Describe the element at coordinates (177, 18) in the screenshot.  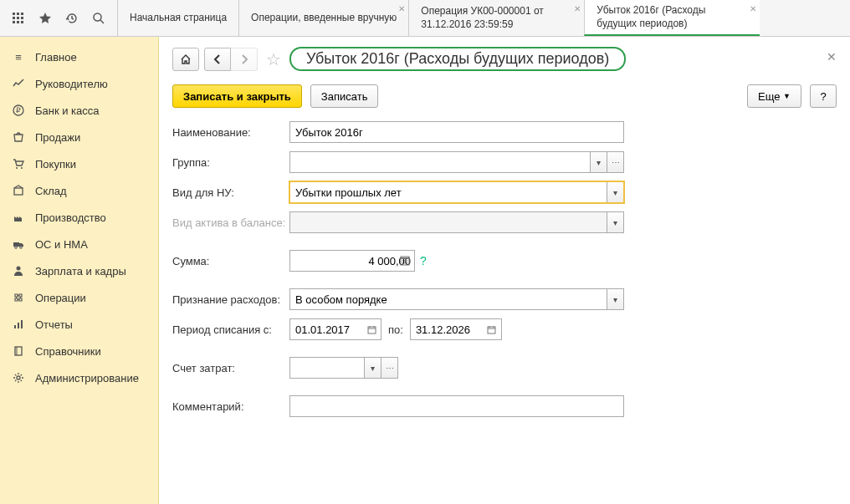
I see `tab-start: Начальная страница` at that location.